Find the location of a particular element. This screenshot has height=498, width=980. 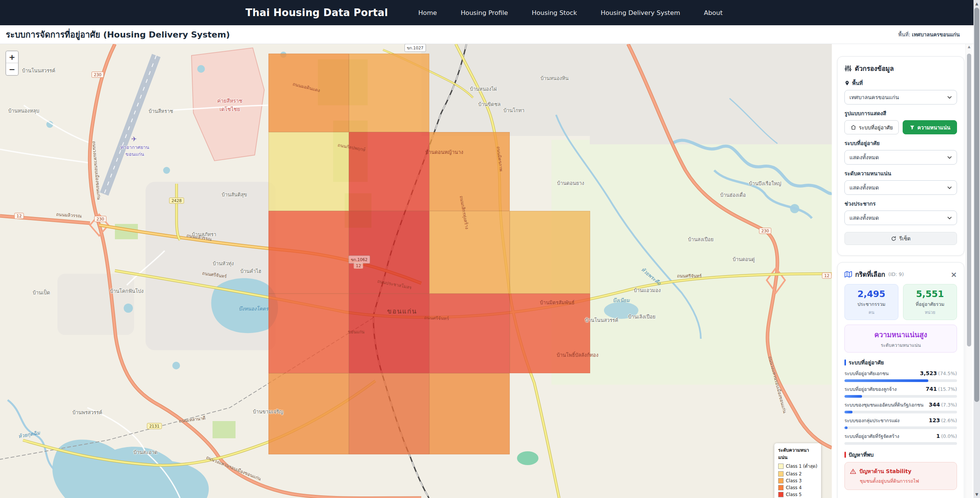

housing-bar-values-2: 344(7.3%) is located at coordinates (943, 405).